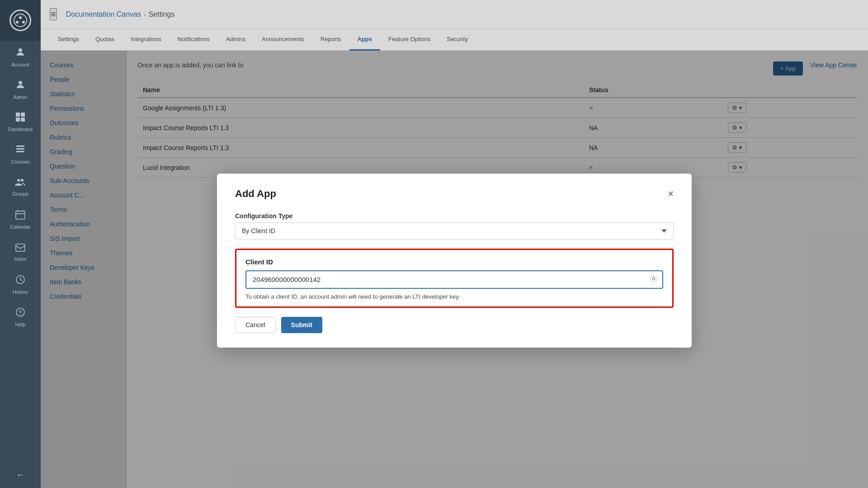 This screenshot has height=488, width=868. I want to click on logo-icon, so click(20, 20).